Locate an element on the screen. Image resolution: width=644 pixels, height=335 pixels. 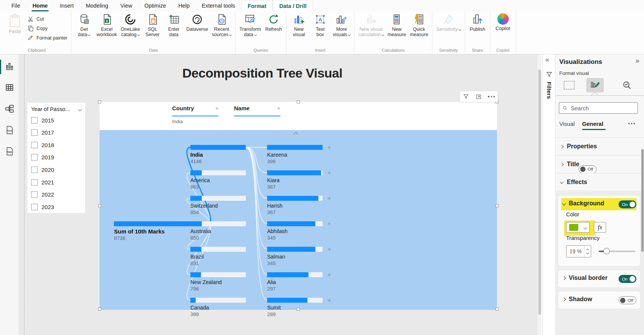
transparency-slider is located at coordinates (617, 251).